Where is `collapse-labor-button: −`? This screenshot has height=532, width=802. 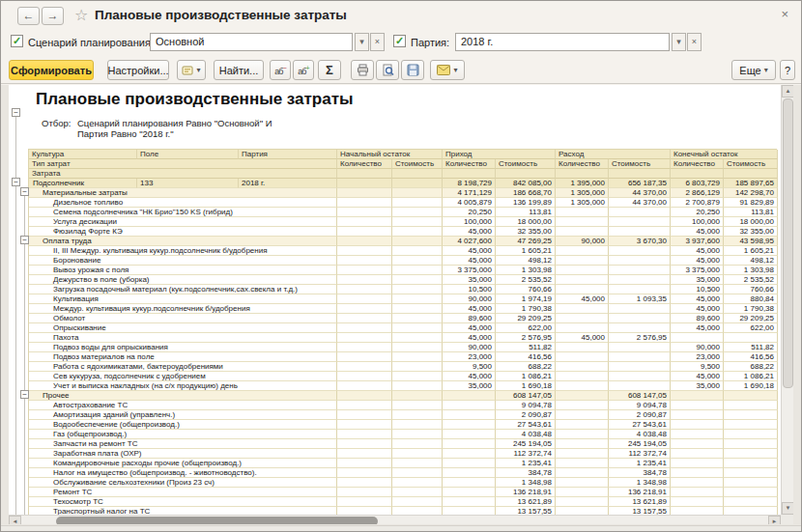
collapse-labor-button: − is located at coordinates (25, 239).